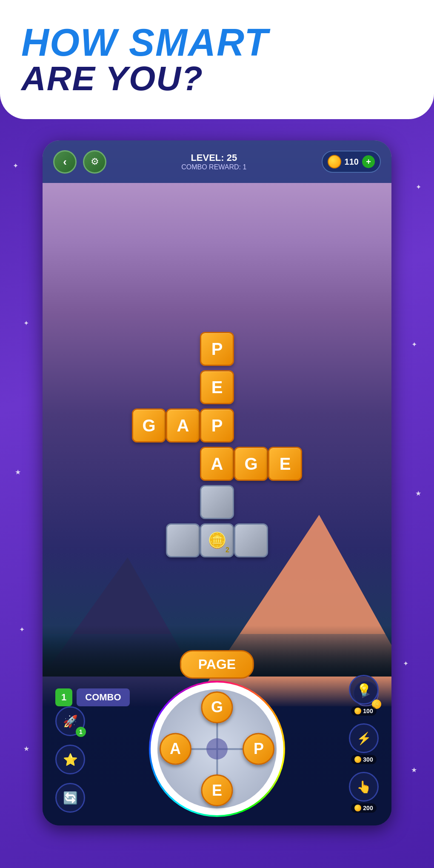 This screenshot has height=868, width=434. I want to click on deco-star-3: ★, so click(18, 472).